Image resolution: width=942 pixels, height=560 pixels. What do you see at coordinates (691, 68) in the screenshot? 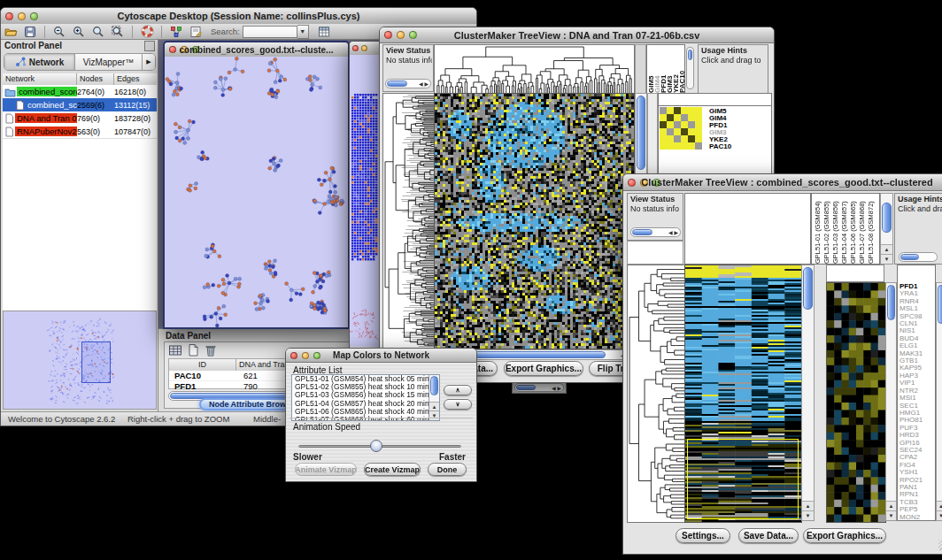
I see `tv1-labels-scrollbar` at bounding box center [691, 68].